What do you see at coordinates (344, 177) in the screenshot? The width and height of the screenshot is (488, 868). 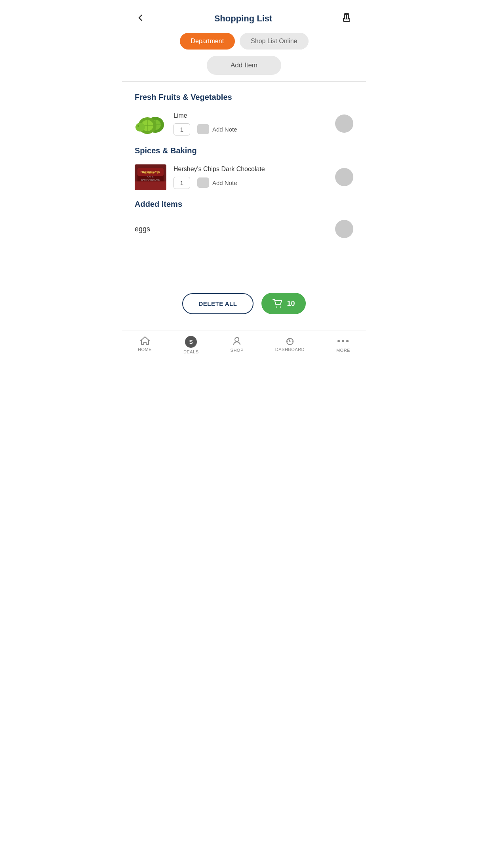 I see `hersheys-toggle` at bounding box center [344, 177].